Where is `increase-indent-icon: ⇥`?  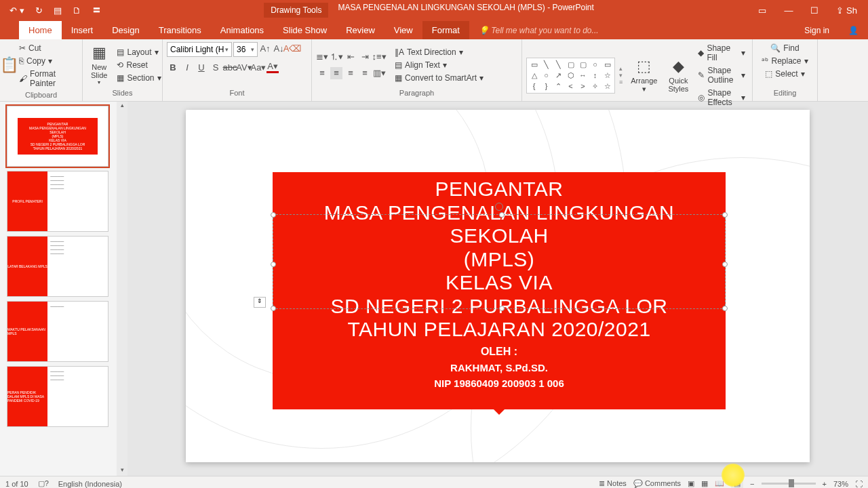 increase-indent-icon: ⇥ is located at coordinates (365, 57).